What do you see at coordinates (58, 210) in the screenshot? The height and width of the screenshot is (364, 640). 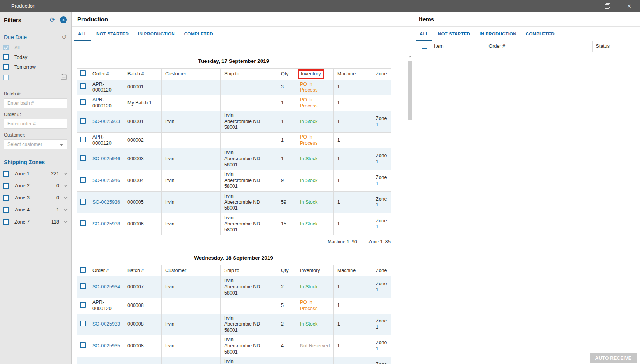 I see `zone-count: 1` at bounding box center [58, 210].